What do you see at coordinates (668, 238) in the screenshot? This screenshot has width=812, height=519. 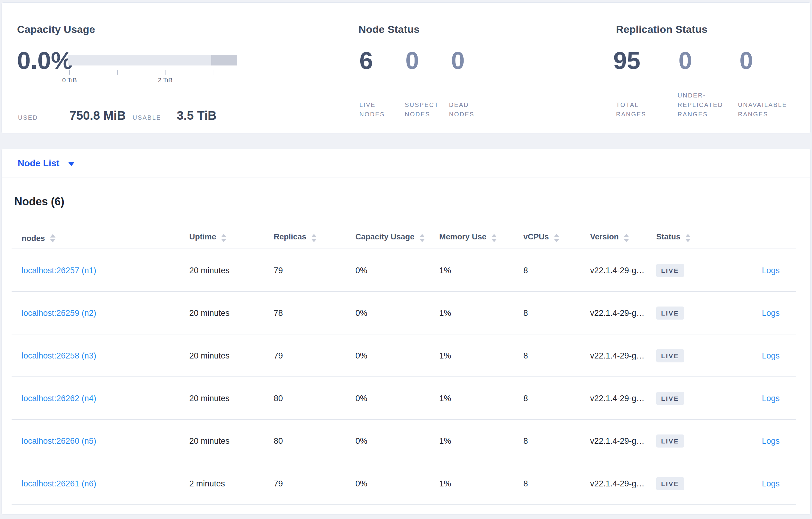 I see `column-header-label: Status` at bounding box center [668, 238].